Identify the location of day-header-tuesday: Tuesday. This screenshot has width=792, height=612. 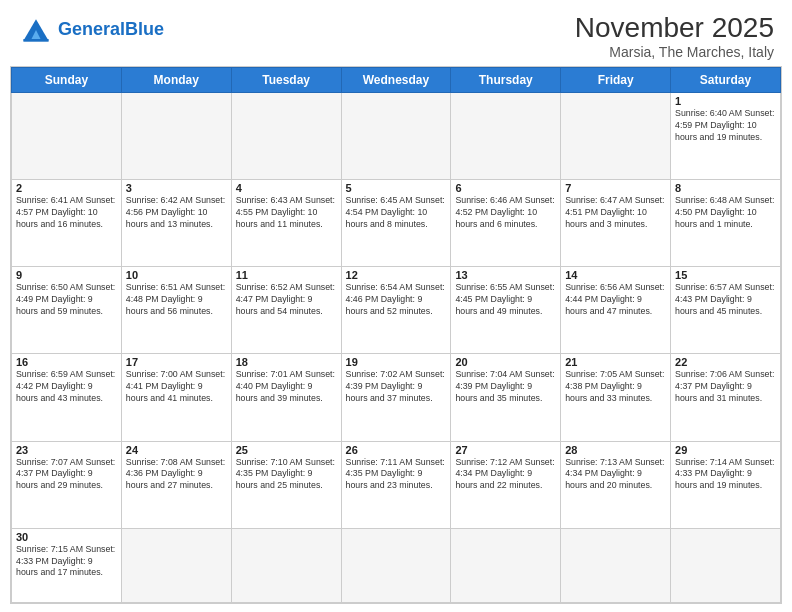
(286, 80).